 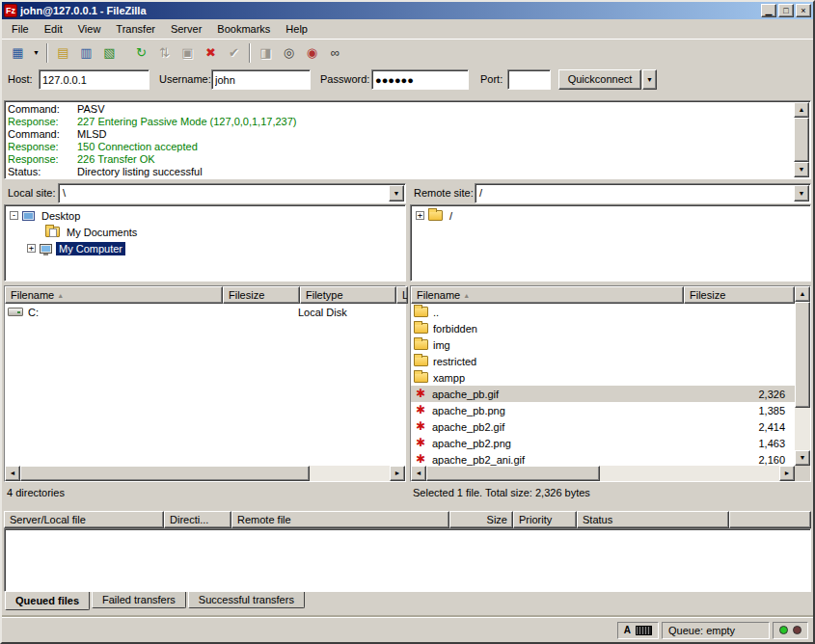 What do you see at coordinates (603, 378) in the screenshot?
I see `remote-file-row: xampp` at bounding box center [603, 378].